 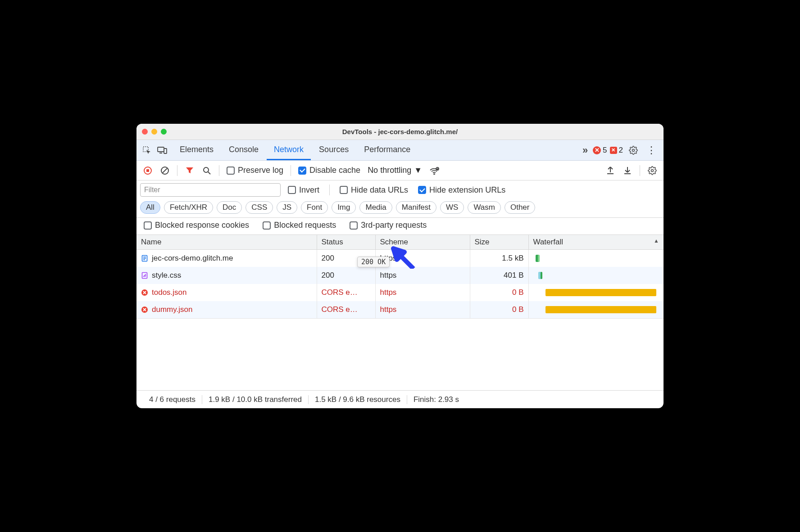 I want to click on minimize-icon, so click(x=154, y=131).